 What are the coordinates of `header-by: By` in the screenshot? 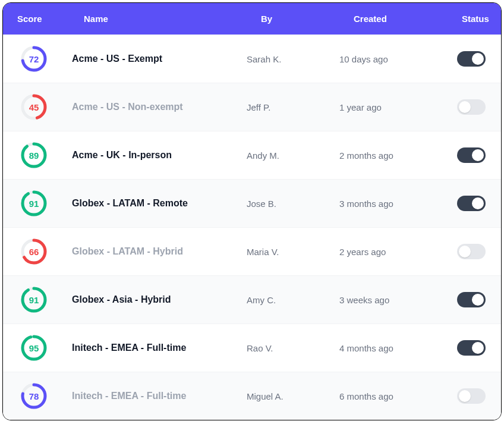 It's located at (293, 19).